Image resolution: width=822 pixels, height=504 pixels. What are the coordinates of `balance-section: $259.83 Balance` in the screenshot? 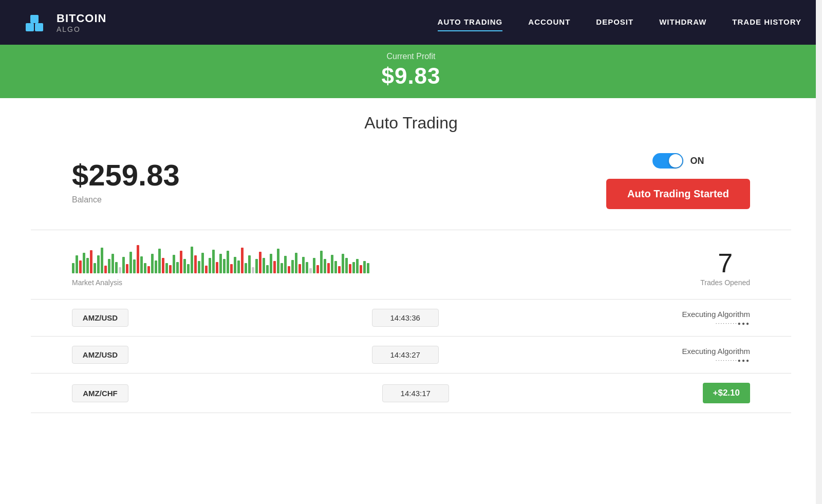 It's located at (126, 181).